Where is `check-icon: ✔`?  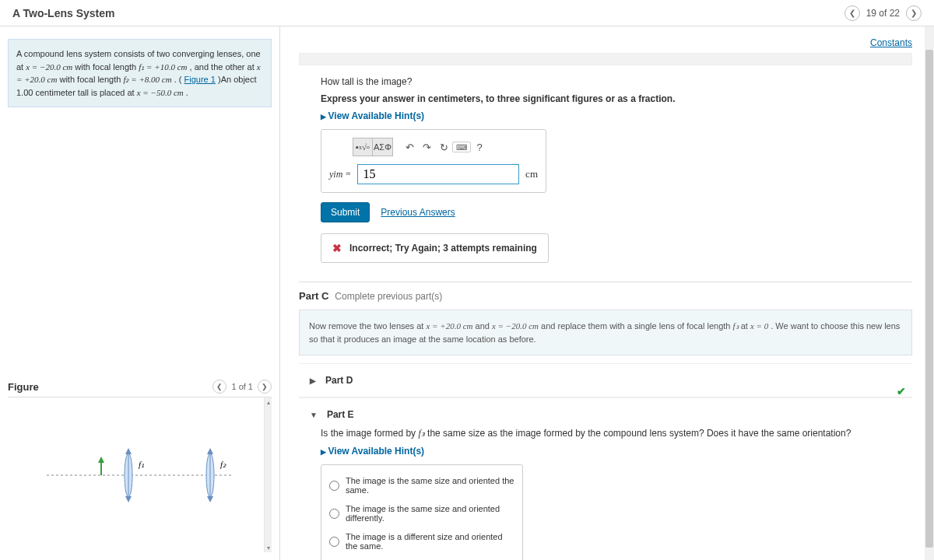
check-icon: ✔ is located at coordinates (901, 391).